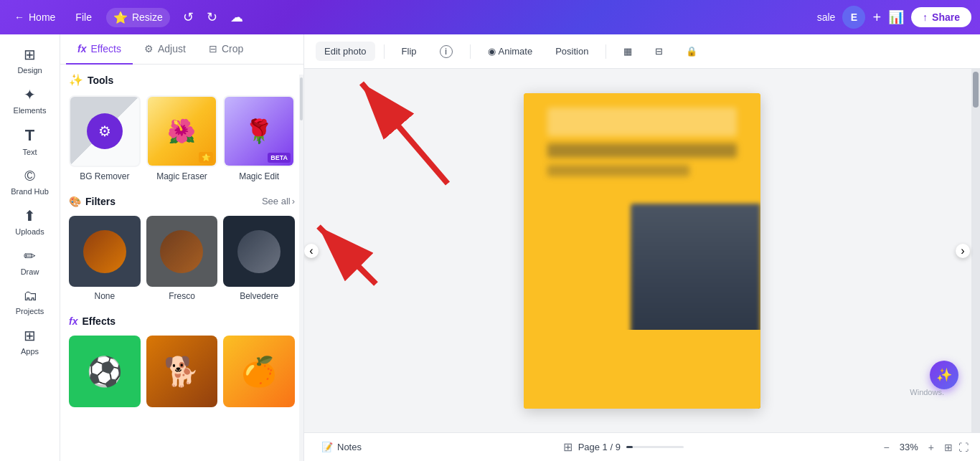 This screenshot has width=980, height=461. What do you see at coordinates (30, 100) in the screenshot?
I see `sidebar-item-elements: ✦ Elements` at bounding box center [30, 100].